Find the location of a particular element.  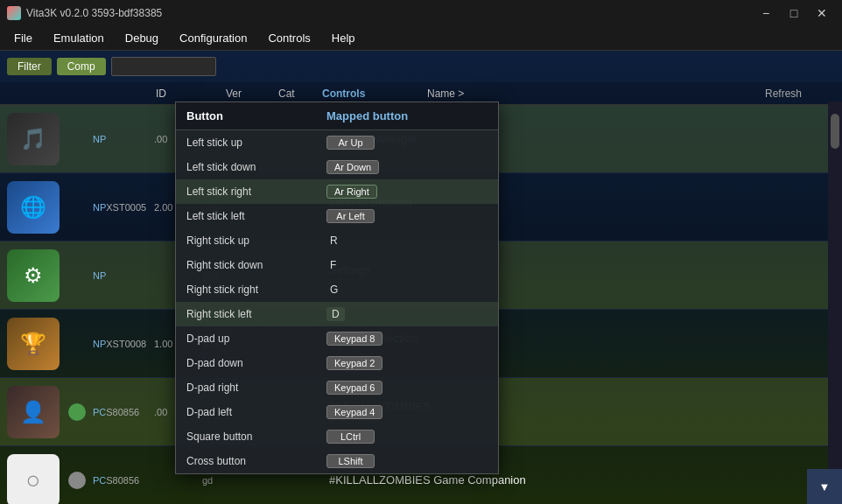

window-controls: − □ ✕ is located at coordinates (794, 13).